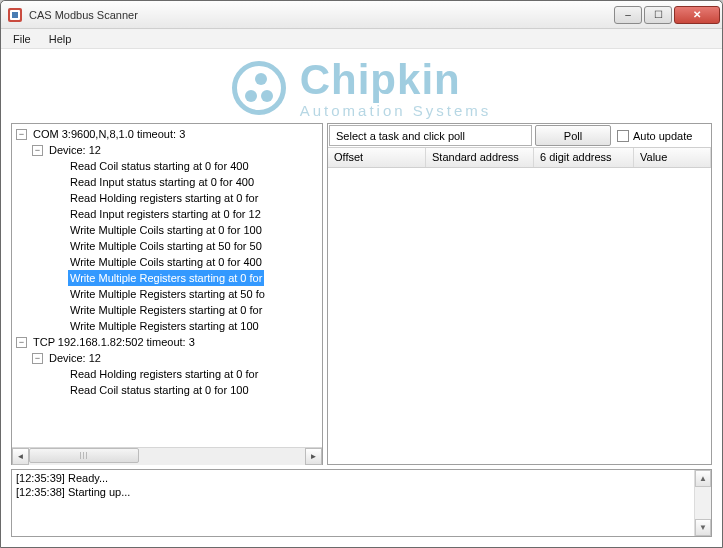 This screenshot has height=548, width=723. What do you see at coordinates (362, 479) in the screenshot?
I see `log-line: [12:35:39] Ready...` at bounding box center [362, 479].